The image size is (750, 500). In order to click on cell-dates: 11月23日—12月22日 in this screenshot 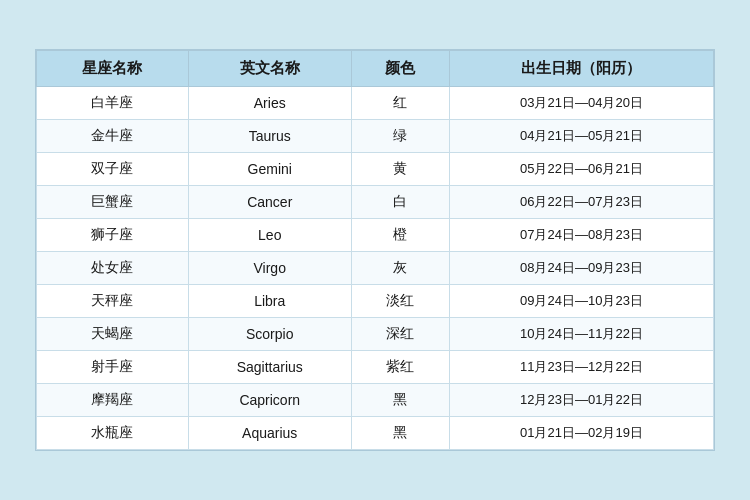, I will do `click(581, 368)`.